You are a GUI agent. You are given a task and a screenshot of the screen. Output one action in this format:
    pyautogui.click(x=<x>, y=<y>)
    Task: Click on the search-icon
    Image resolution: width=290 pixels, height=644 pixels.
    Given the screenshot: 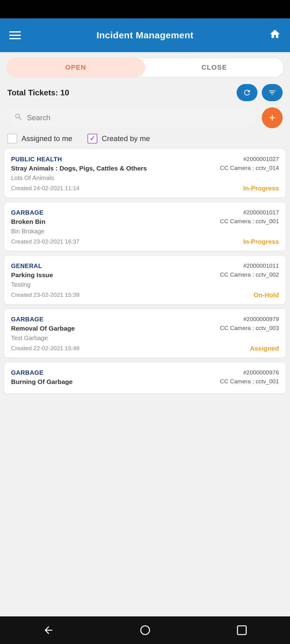 What is the action you would take?
    pyautogui.click(x=18, y=118)
    